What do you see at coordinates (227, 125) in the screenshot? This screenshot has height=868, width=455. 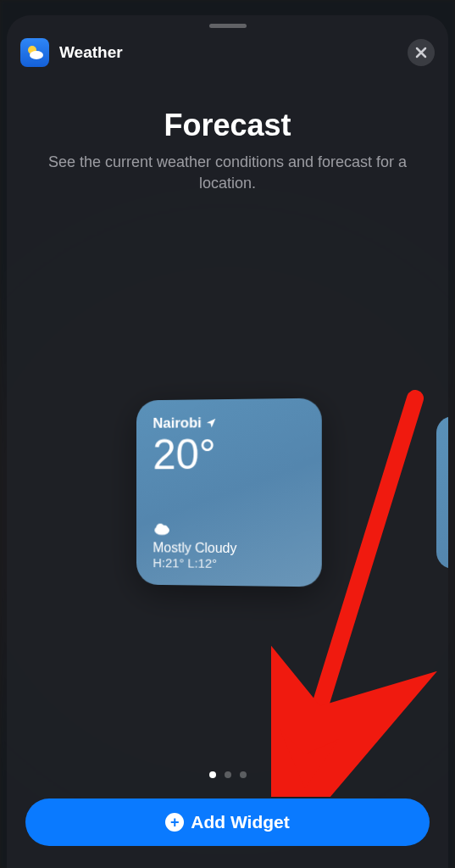 I see `widget-title: Forecast` at bounding box center [227, 125].